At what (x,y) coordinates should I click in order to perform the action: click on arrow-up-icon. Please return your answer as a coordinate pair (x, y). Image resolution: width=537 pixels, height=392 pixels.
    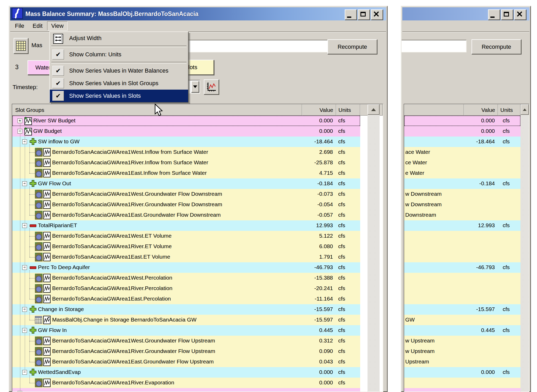
    Looking at the image, I should click on (374, 110).